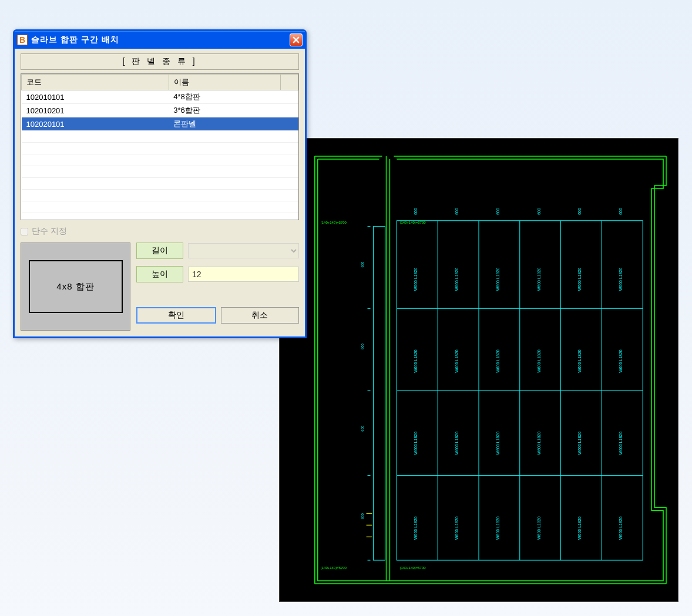  Describe the element at coordinates (290, 82) in the screenshot. I see `col-spacer` at that location.